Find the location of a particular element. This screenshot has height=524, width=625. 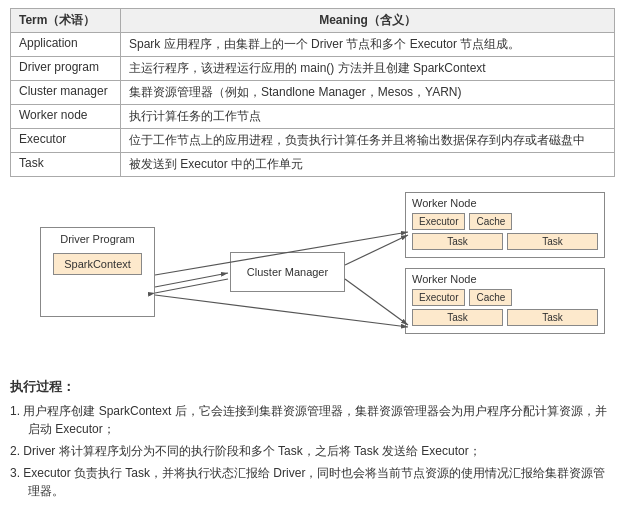

execution-title: 执行过程： is located at coordinates (312, 387).